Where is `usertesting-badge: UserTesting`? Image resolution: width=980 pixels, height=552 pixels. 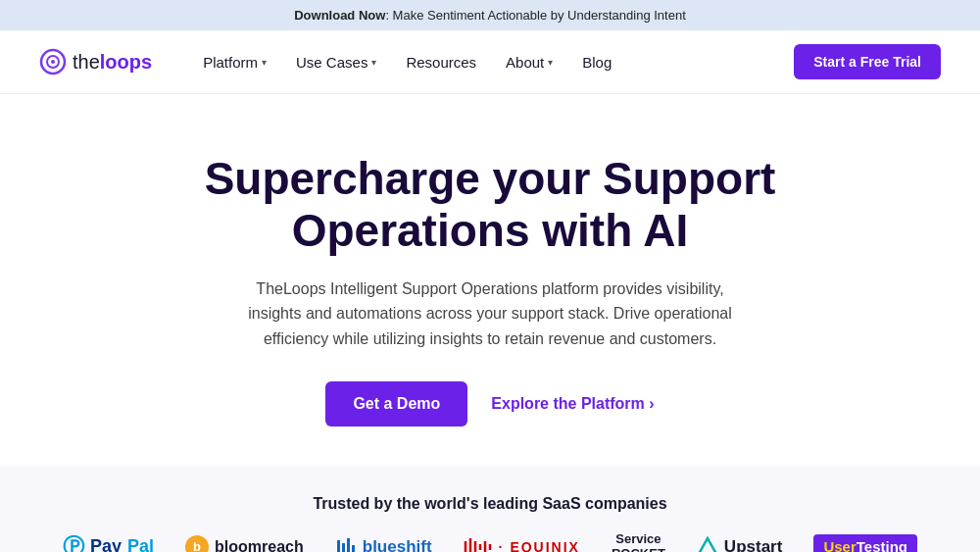 usertesting-badge: UserTesting is located at coordinates (865, 543).